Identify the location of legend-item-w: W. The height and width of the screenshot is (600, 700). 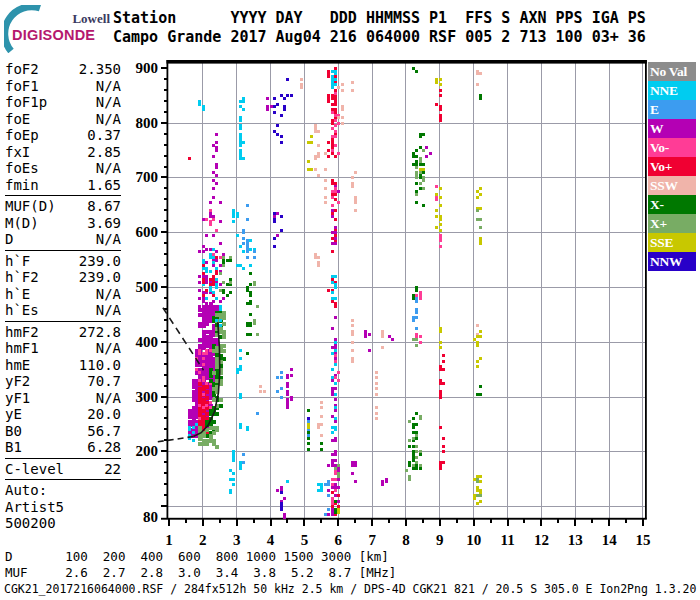
(672, 128).